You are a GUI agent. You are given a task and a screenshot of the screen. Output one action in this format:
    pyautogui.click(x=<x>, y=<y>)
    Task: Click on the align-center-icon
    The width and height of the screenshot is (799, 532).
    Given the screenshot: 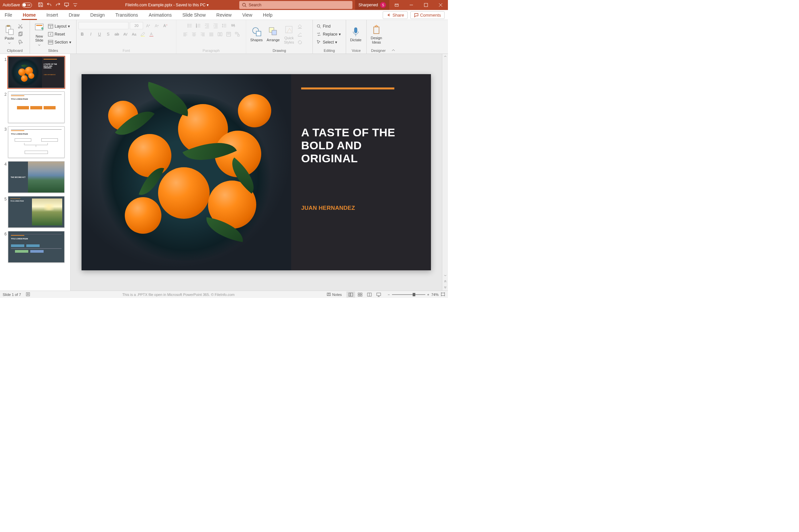 What is the action you would take?
    pyautogui.click(x=194, y=34)
    